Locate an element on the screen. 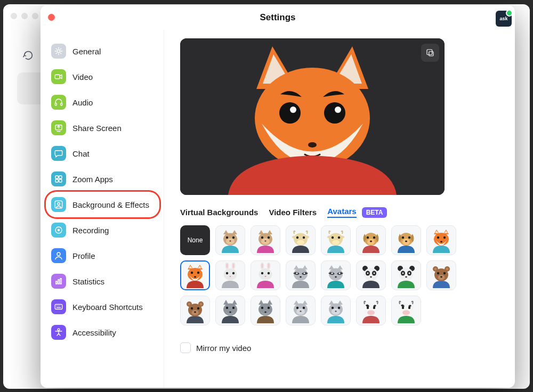  record-icon is located at coordinates (59, 230).